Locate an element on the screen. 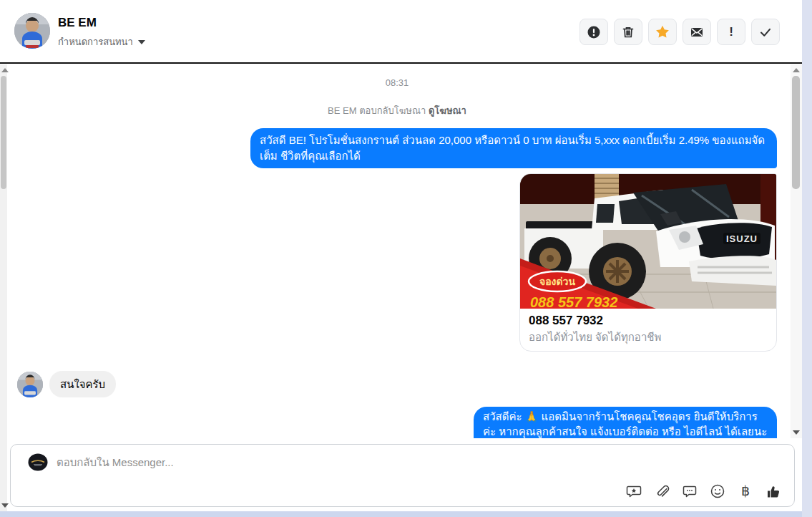  avatar-image is located at coordinates (32, 31).